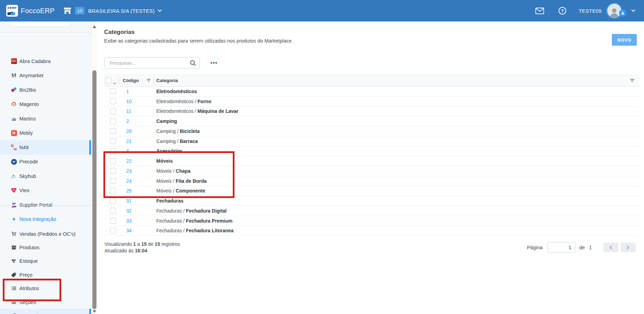  Describe the element at coordinates (14, 75) in the screenshot. I see `anymarket-icon: M` at that location.